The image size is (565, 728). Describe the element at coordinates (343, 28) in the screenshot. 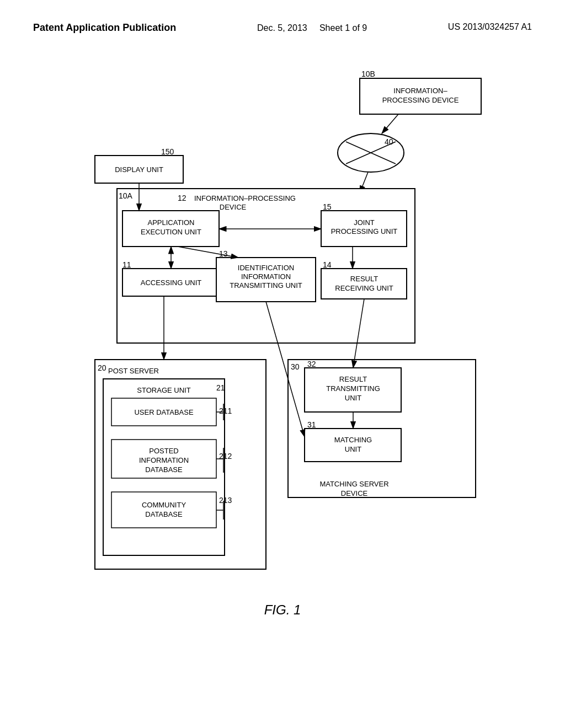

I see `sheet-label: Sheet 1 of 9` at that location.